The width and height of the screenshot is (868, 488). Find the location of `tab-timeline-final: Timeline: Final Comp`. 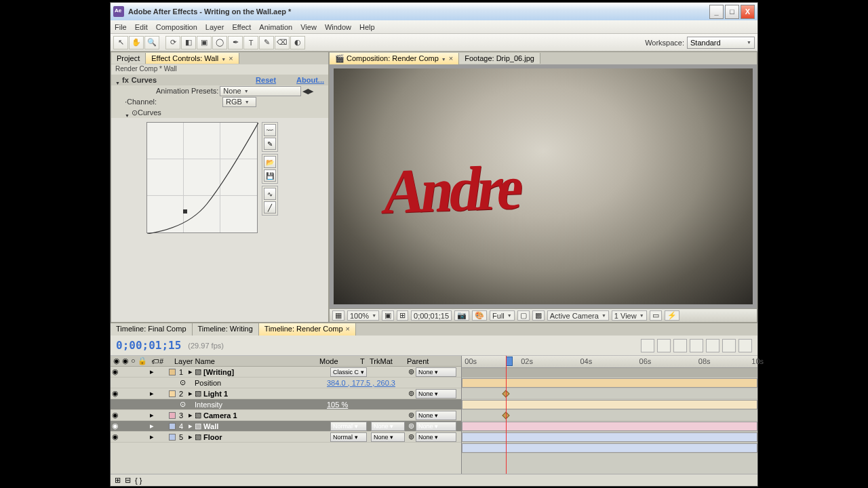

tab-timeline-final: Timeline: Final Comp is located at coordinates (152, 329).